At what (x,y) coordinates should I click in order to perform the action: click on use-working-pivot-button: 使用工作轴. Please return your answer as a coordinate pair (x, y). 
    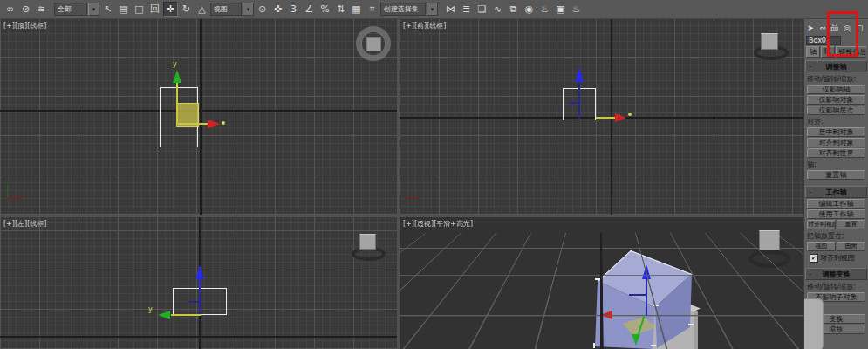
    Looking at the image, I should click on (836, 215).